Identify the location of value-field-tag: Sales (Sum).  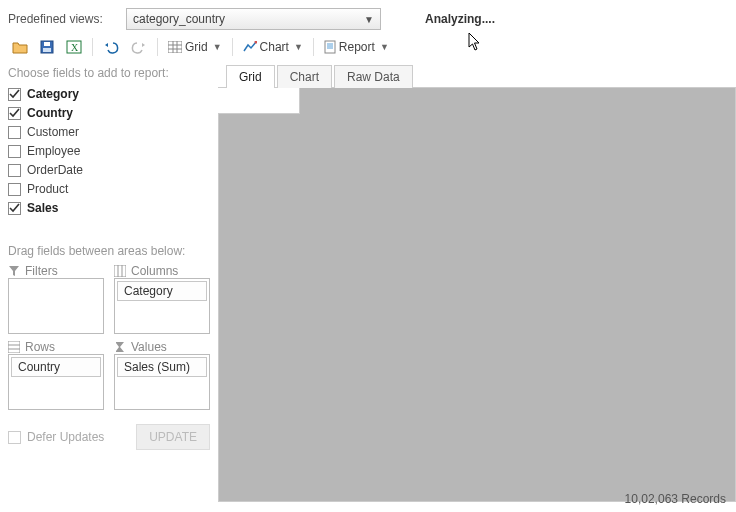
(162, 367).